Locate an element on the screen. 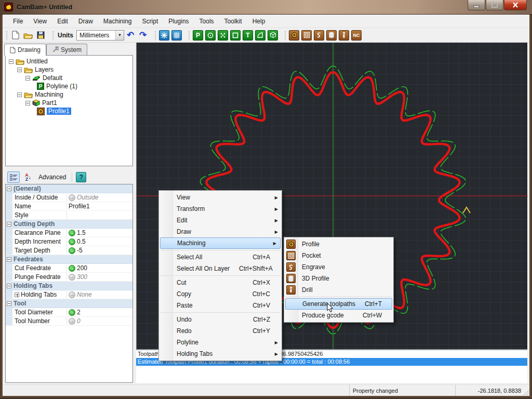 The height and width of the screenshot is (399, 532). property-category: Feedrates is located at coordinates (69, 260).